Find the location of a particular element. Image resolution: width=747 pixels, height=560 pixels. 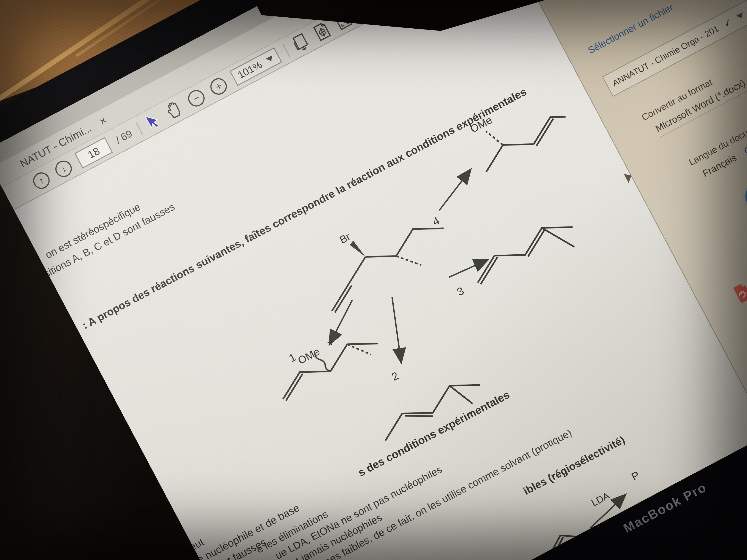

select-tool-icon is located at coordinates (153, 121).